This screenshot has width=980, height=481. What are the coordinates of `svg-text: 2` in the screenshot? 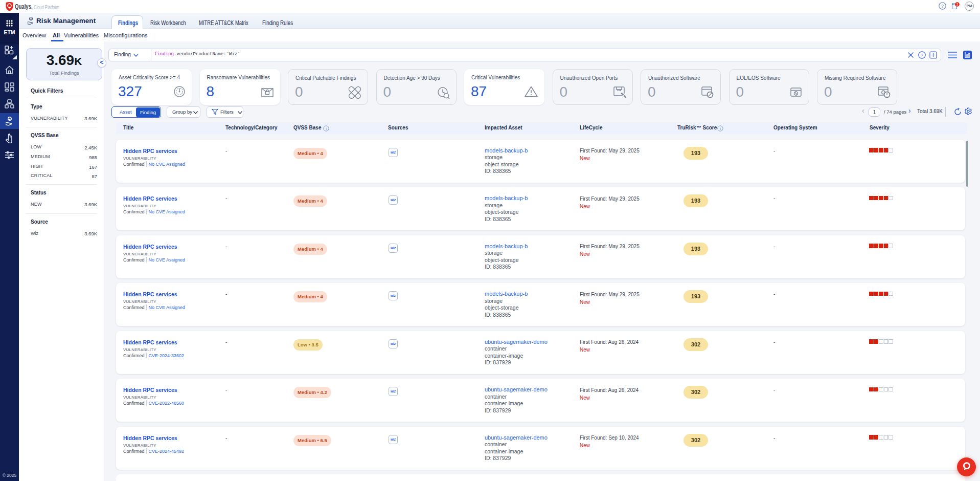 It's located at (958, 4).